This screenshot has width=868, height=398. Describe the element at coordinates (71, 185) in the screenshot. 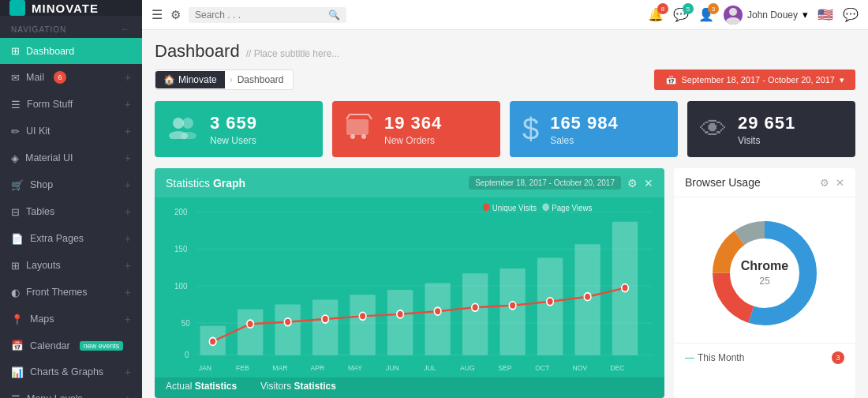

I see `sidebar-item-shop: 🛒 Shop +` at that location.